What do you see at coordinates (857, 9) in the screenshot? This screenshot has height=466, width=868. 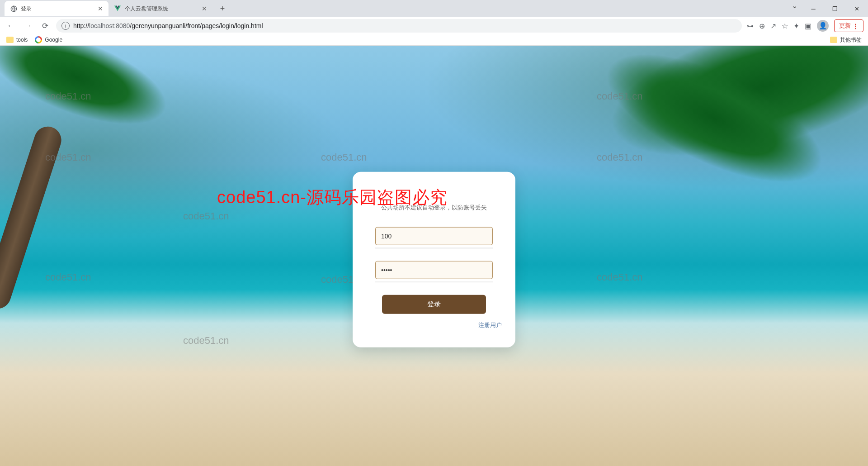 I see `close-window-button: ✕` at bounding box center [857, 9].